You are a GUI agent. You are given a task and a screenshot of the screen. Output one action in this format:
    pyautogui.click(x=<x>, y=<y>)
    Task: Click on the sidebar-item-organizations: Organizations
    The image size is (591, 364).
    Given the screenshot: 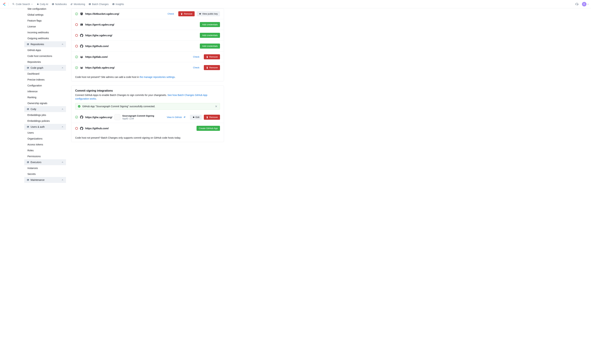 What is the action you would take?
    pyautogui.click(x=45, y=139)
    